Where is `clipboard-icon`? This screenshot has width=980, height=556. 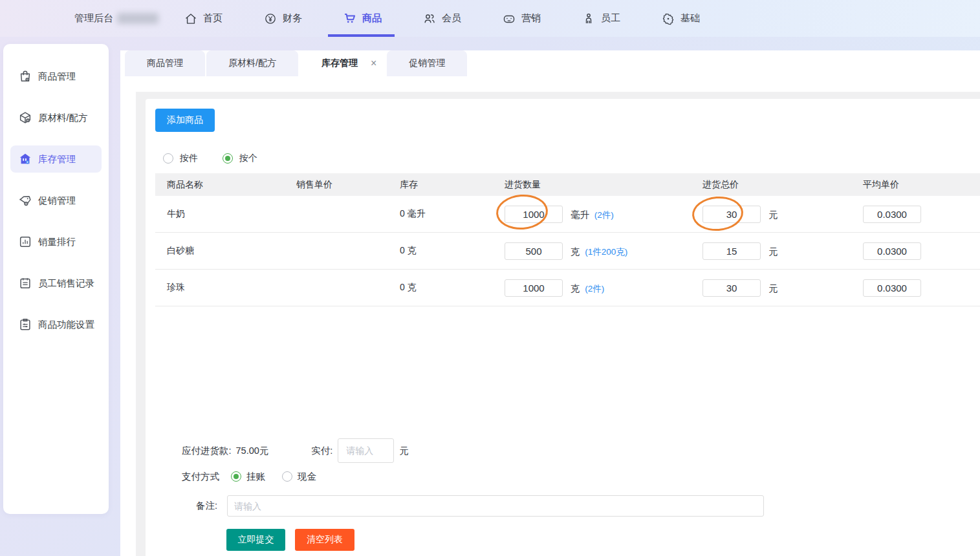
clipboard-icon is located at coordinates (25, 325).